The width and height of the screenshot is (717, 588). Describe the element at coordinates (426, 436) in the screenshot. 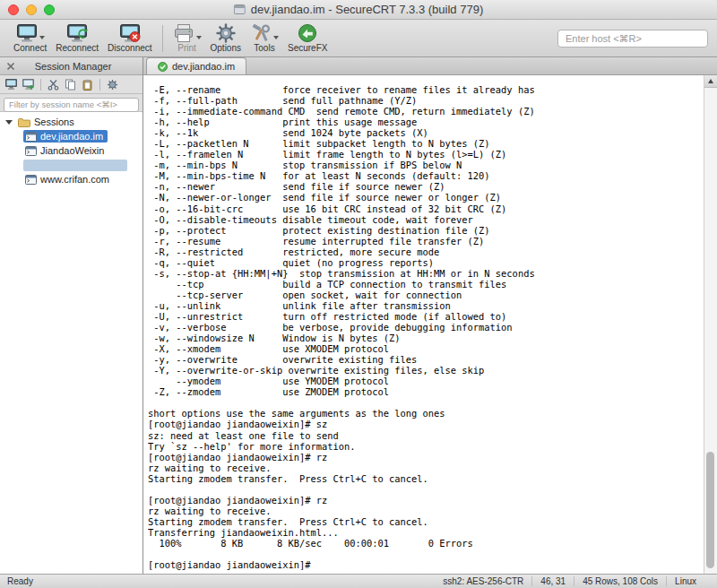

I see `terminal-line: sz: need at least one file to send` at that location.